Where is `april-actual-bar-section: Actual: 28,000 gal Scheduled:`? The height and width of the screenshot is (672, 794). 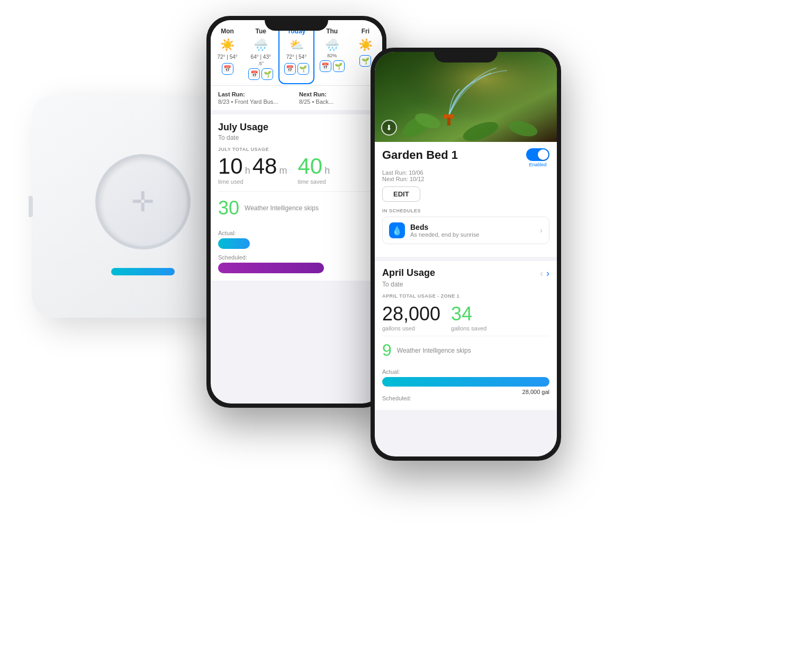
april-actual-bar-section: Actual: 28,000 gal Scheduled: is located at coordinates (466, 385).